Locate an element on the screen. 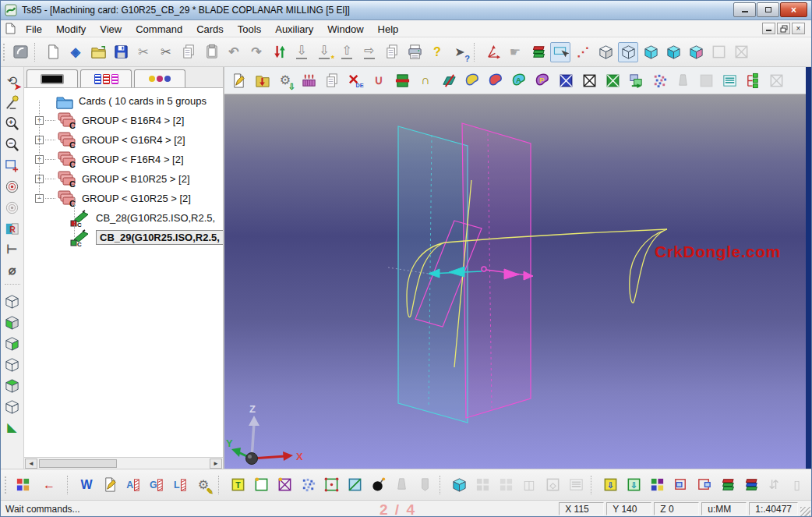  menu-window: Window is located at coordinates (345, 30).